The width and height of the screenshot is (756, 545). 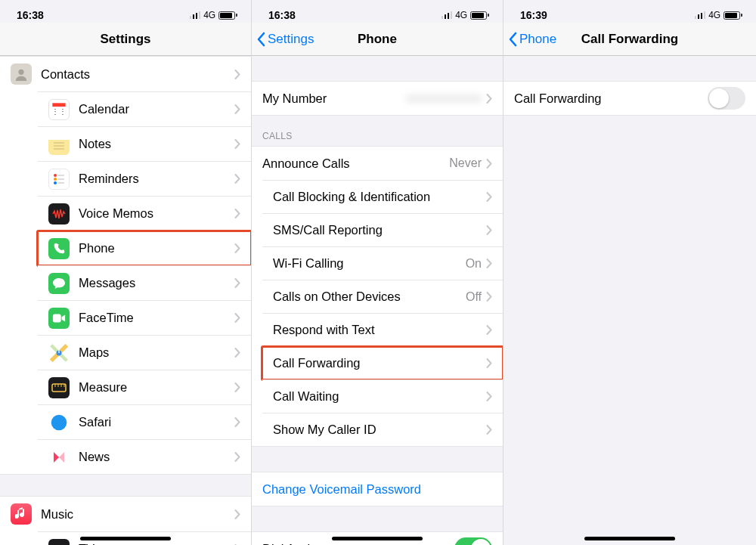 What do you see at coordinates (369, 296) in the screenshot?
I see `row-label: Calls on Other Devices` at bounding box center [369, 296].